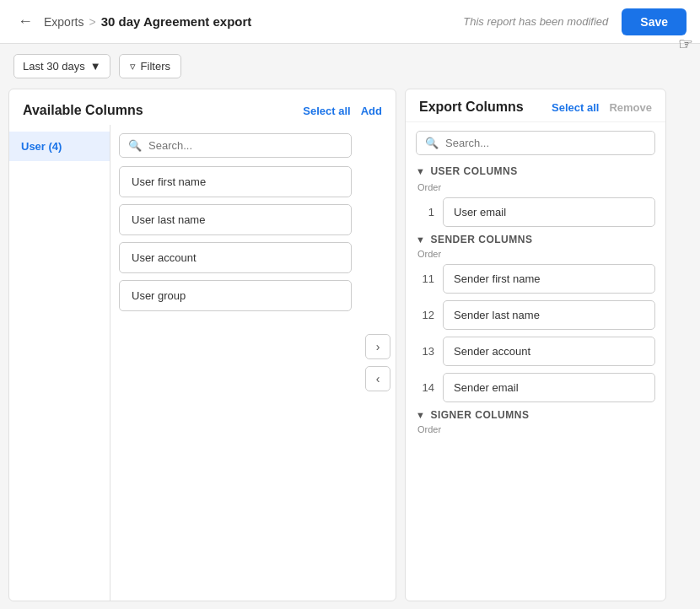  Describe the element at coordinates (536, 429) in the screenshot. I see `signer-order-label: Order` at that location.